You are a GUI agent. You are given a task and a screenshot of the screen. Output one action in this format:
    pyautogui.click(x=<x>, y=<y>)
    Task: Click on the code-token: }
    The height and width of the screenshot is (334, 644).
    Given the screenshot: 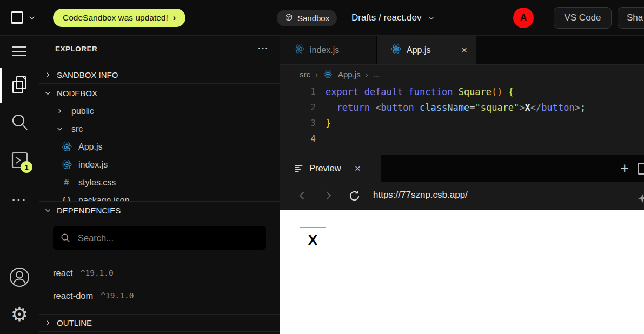 What is the action you would take?
    pyautogui.click(x=328, y=123)
    